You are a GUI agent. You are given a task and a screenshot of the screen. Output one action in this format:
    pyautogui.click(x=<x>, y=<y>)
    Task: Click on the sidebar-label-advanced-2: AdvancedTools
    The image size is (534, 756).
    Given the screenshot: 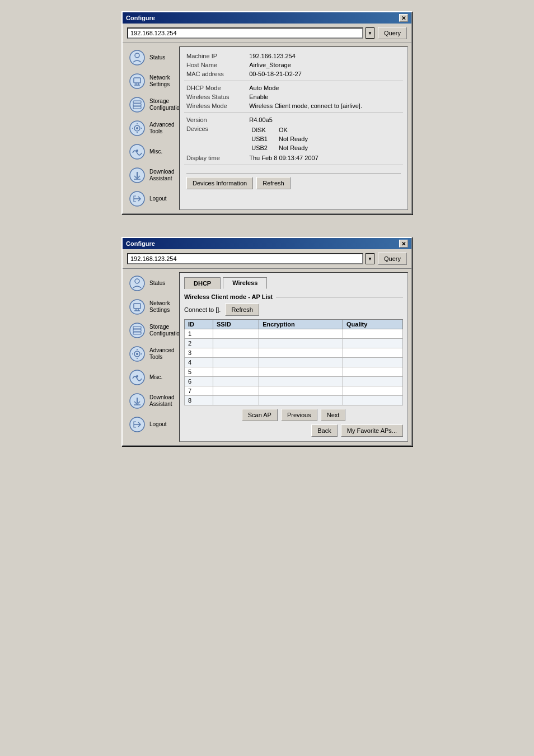 What is the action you would take?
    pyautogui.click(x=162, y=354)
    